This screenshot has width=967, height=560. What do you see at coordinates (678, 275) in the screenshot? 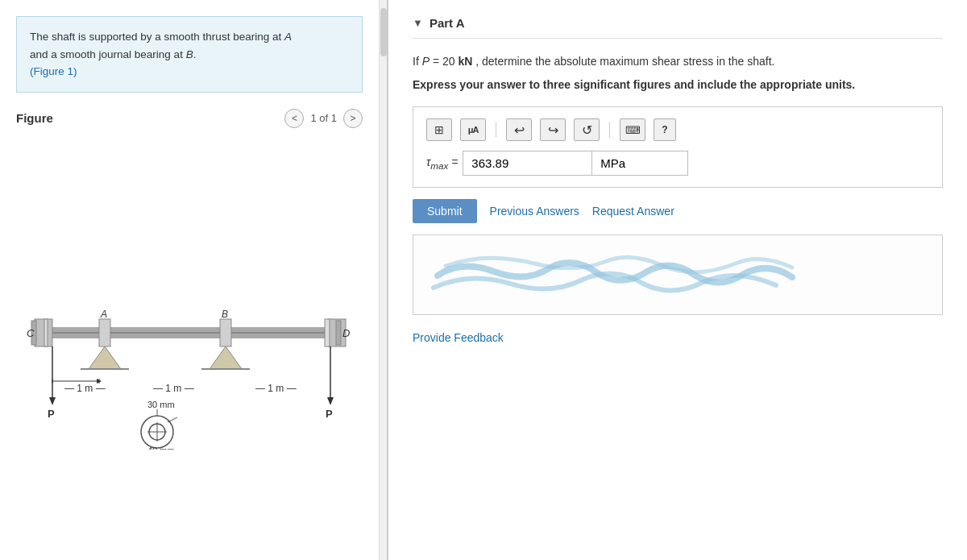
I see `scribble-area` at bounding box center [678, 275].